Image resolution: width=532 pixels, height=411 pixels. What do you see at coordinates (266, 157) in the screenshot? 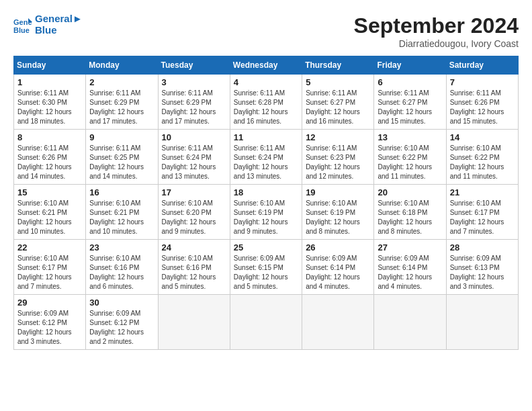
I see `calendar-cell: 11 Sunrise: 6:11 AM Sunset: 6:24 PM Dayl…` at bounding box center [266, 157].